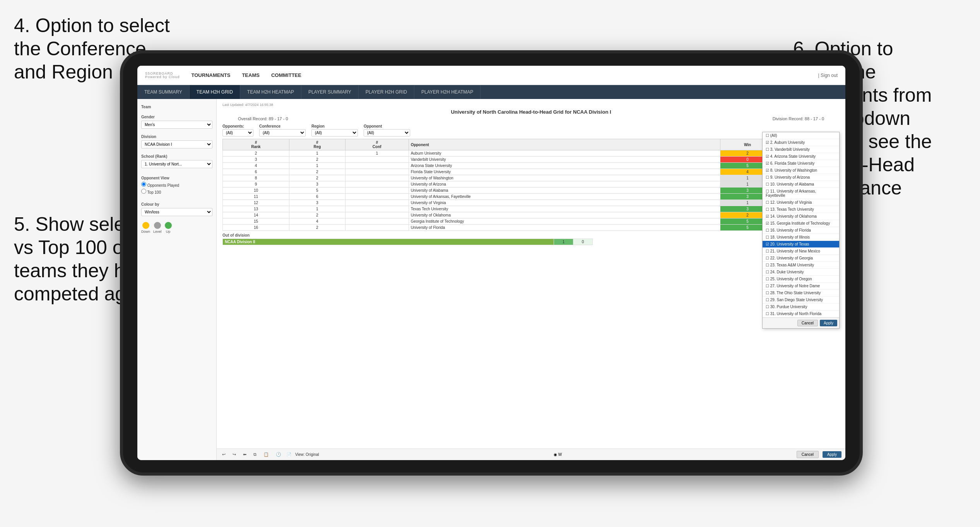 The image size is (980, 527). I want to click on dropdown-item: ☑ 14. University of Oklahoma, so click(801, 217).